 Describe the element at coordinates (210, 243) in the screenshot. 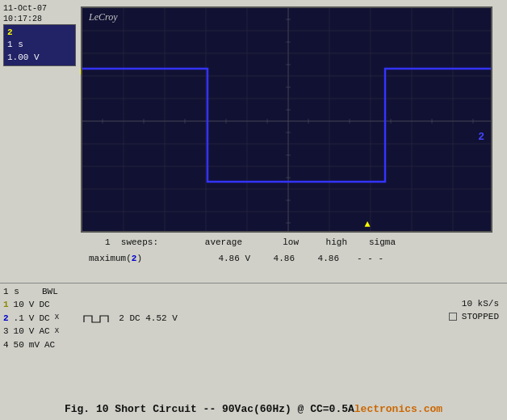

I see `stats-average-label: average` at that location.